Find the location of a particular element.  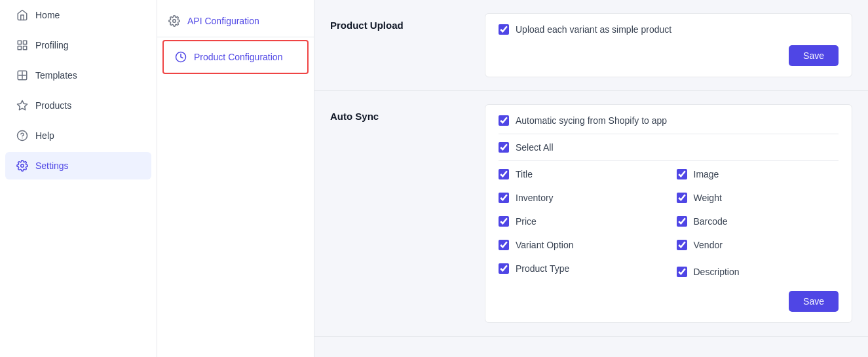

sync-barcode-label: Barcode is located at coordinates (711, 221).